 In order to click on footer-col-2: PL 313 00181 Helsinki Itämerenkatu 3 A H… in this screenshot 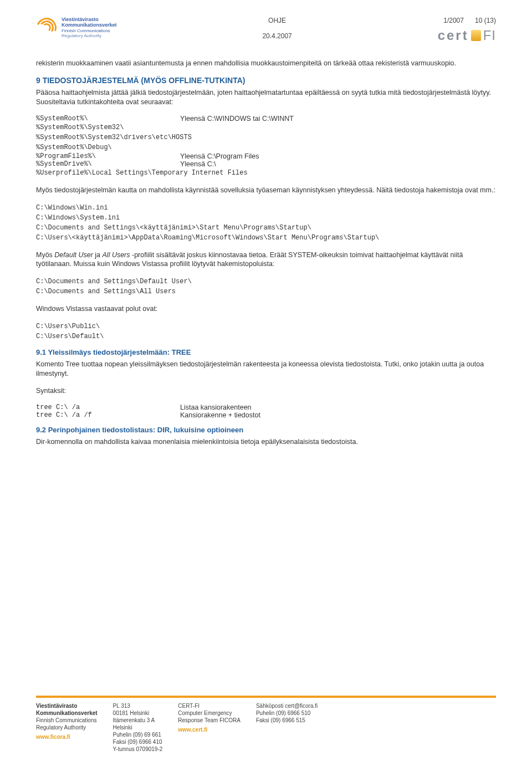, I will do `click(138, 727)`.